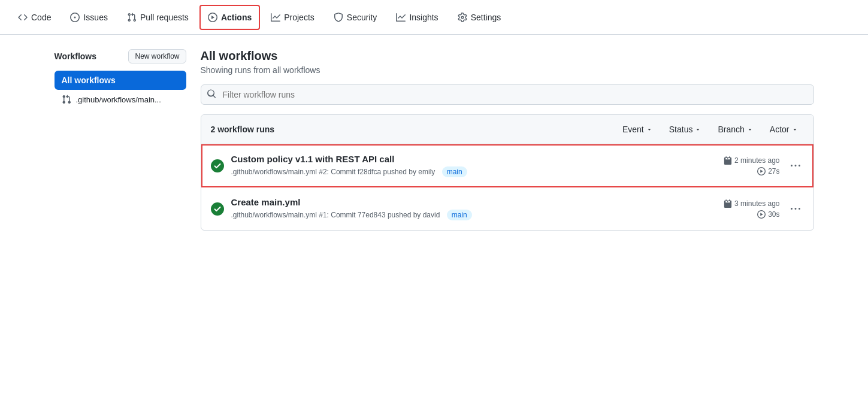 The image size is (868, 409). Describe the element at coordinates (774, 171) in the screenshot. I see `run-duration-1: 27s` at that location.